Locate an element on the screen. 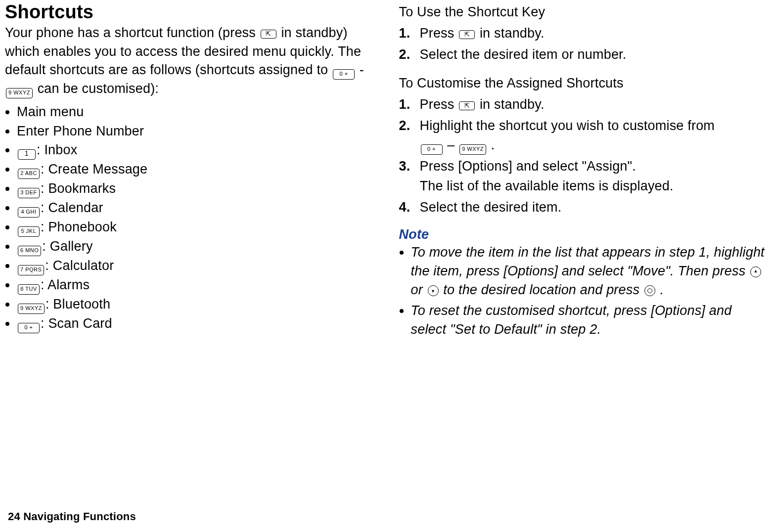  list-item: 8 TUV: Alarms is located at coordinates (196, 285).